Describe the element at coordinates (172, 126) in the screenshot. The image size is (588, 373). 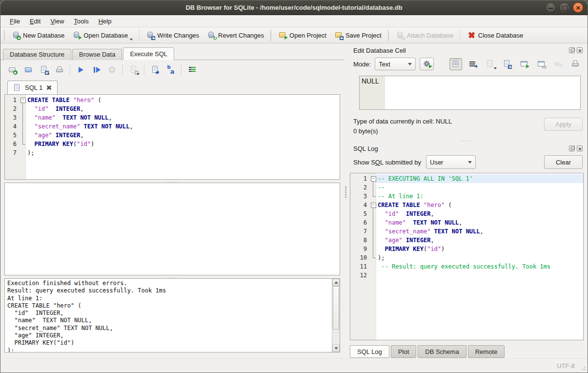
I see `sql-editor-lines: 1CREATE TABLE "hero" (2 "id" INTEGER,3 "…` at that location.